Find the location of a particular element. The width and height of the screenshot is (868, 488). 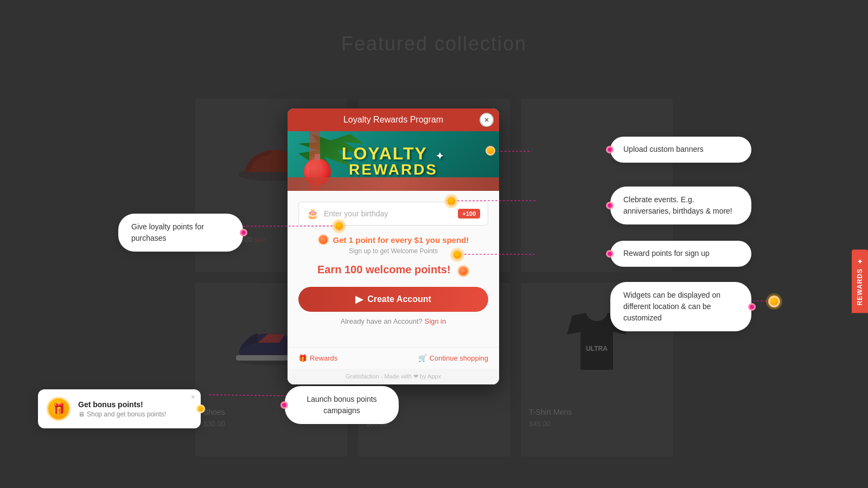

play-icon: ▶ is located at coordinates (359, 299).